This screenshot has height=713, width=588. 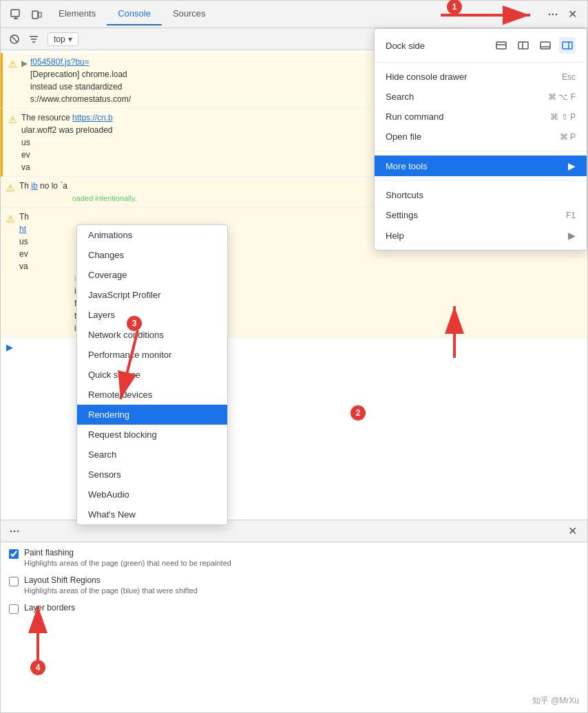 I want to click on dock-right-icon, so click(x=567, y=45).